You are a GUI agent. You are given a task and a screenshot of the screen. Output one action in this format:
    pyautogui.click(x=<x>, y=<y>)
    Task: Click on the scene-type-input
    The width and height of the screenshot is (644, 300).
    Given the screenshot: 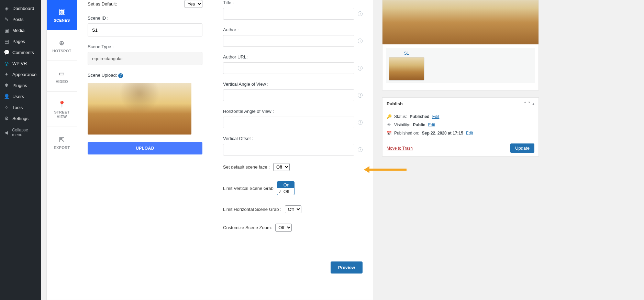 What is the action you would take?
    pyautogui.click(x=145, y=58)
    